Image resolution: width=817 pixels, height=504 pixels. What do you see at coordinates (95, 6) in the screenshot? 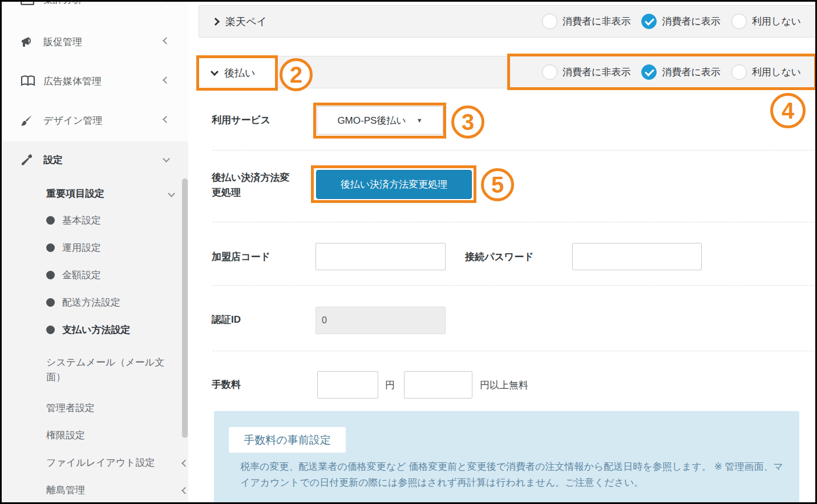
I see `sidebar-item-analytics: 集計分析` at bounding box center [95, 6].